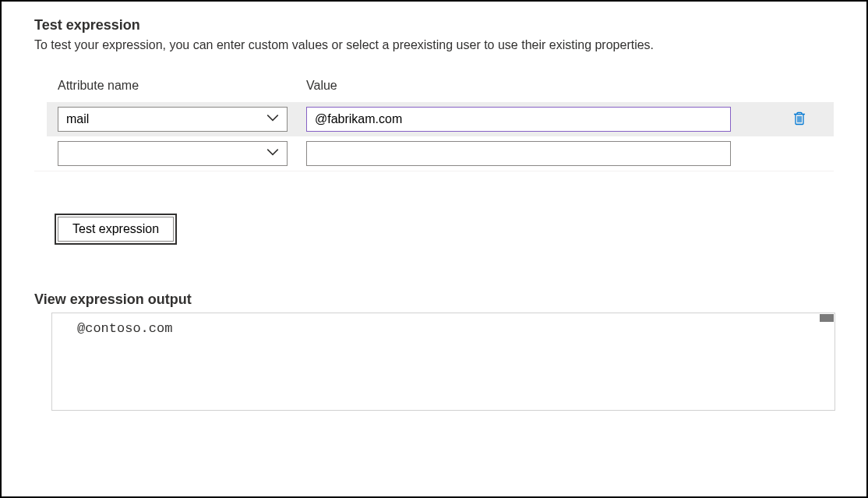 The width and height of the screenshot is (868, 498). I want to click on output-text: @contoso.com, so click(125, 329).